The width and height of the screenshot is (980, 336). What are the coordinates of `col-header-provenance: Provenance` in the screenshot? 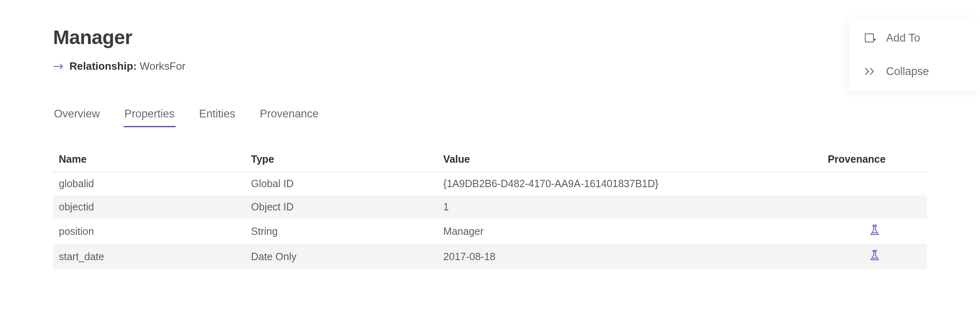 It's located at (875, 159).